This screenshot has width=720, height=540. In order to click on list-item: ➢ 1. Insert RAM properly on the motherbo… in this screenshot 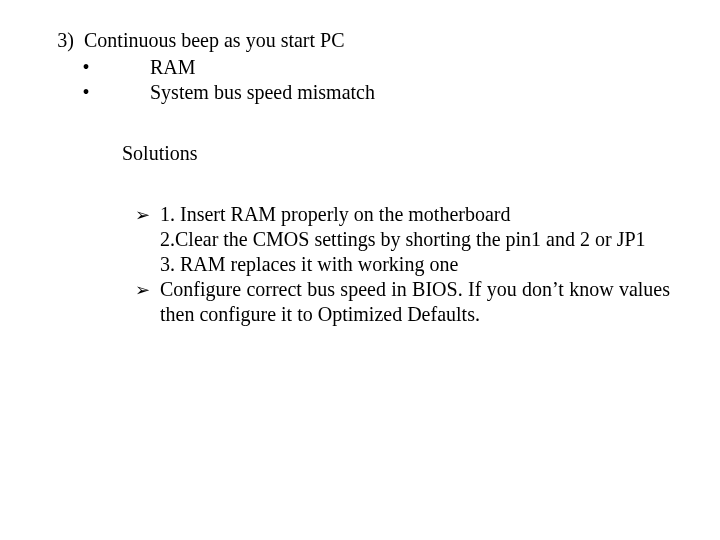, I will do `click(351, 240)`.